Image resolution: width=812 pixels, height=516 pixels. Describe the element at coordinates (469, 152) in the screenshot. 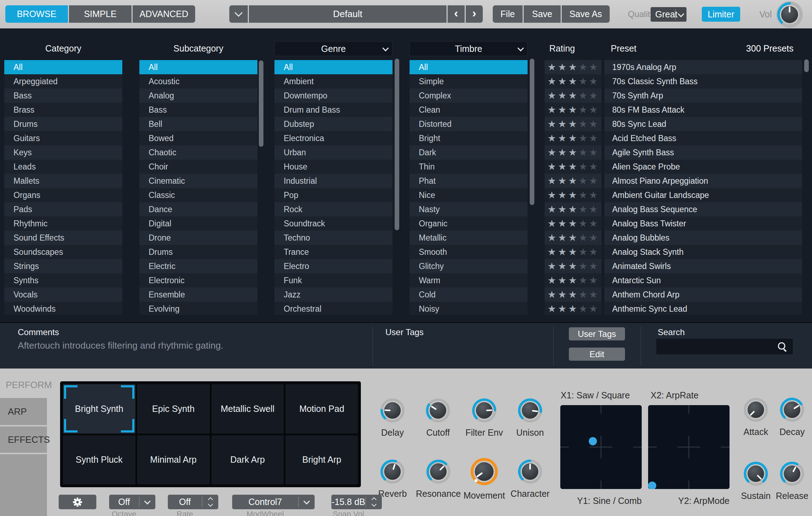

I see `timbre-item-dark: Dark` at that location.